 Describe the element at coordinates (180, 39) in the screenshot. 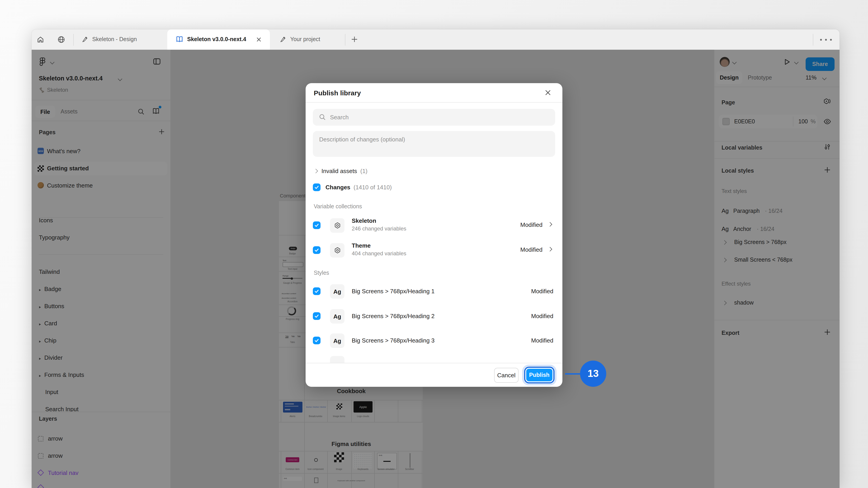

I see `library-book-icon` at that location.